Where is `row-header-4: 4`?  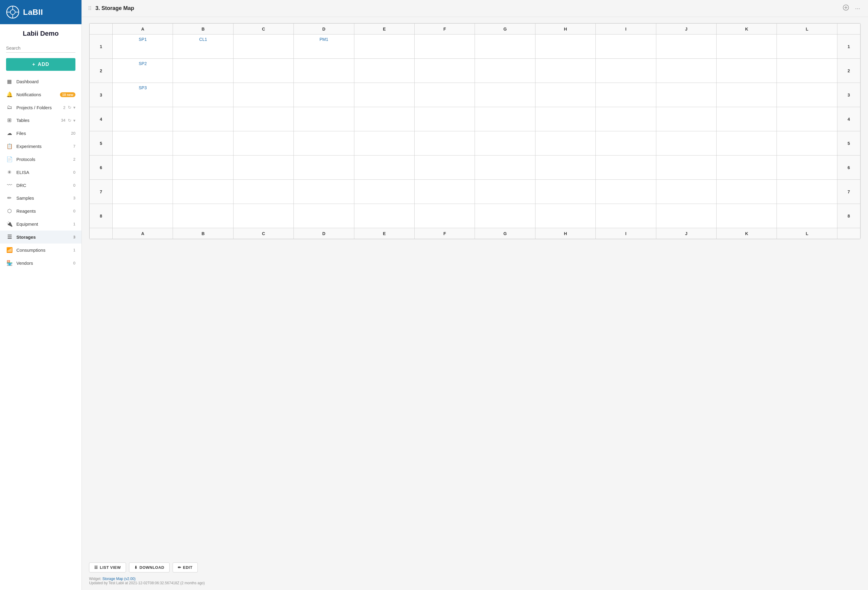
row-header-4: 4 is located at coordinates (101, 119).